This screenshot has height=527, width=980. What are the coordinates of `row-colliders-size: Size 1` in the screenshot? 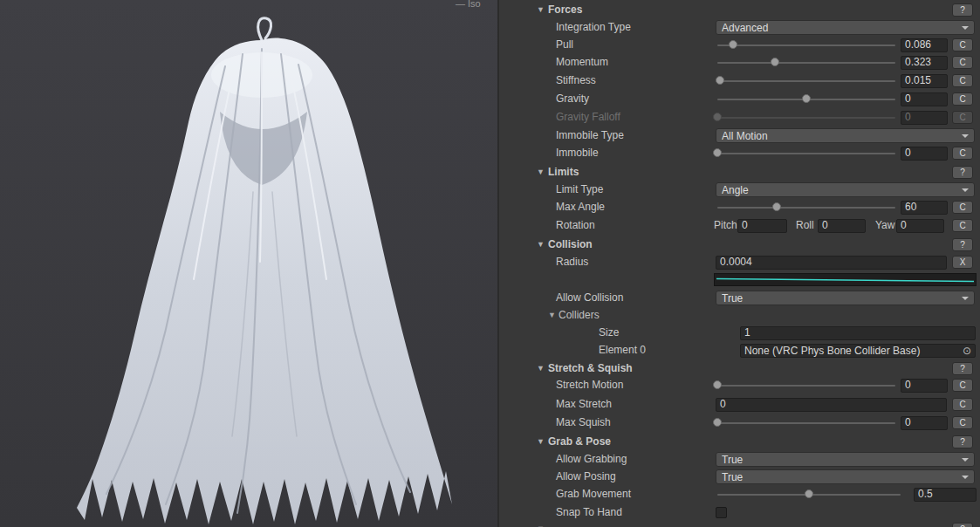 It's located at (740, 333).